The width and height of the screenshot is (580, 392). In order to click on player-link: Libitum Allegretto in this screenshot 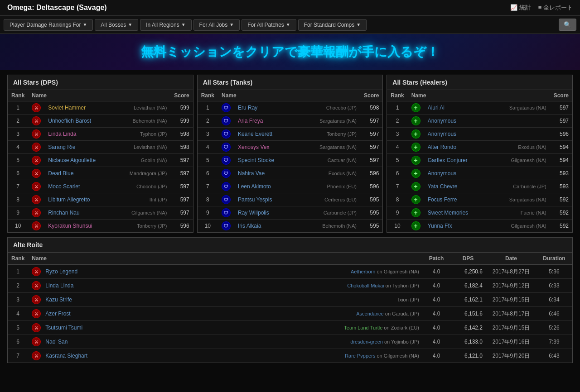, I will do `click(69, 200)`.